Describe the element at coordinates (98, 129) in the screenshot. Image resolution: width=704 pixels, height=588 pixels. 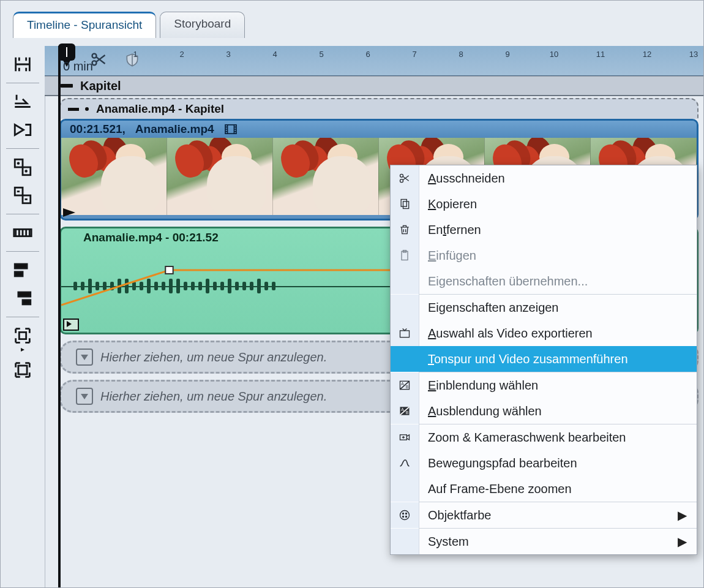
I see `video-timecode: 00:21.521,` at that location.